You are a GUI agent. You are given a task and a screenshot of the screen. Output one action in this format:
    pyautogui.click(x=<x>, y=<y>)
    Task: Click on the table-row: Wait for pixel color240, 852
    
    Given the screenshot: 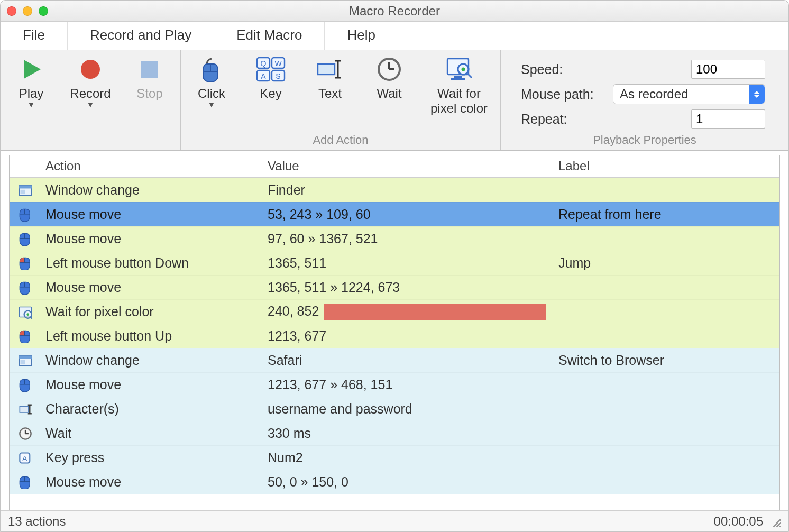 What is the action you would take?
    pyautogui.click(x=394, y=311)
    